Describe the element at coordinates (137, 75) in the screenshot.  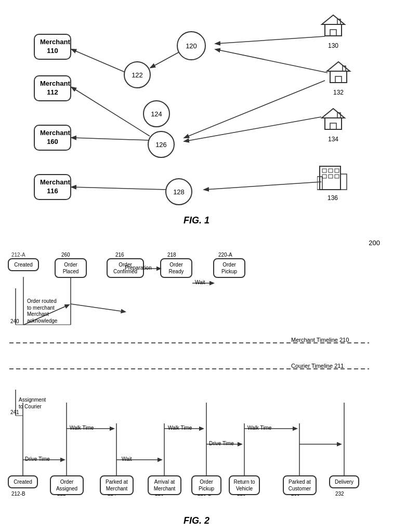
I see `node-122: 122` at that location.